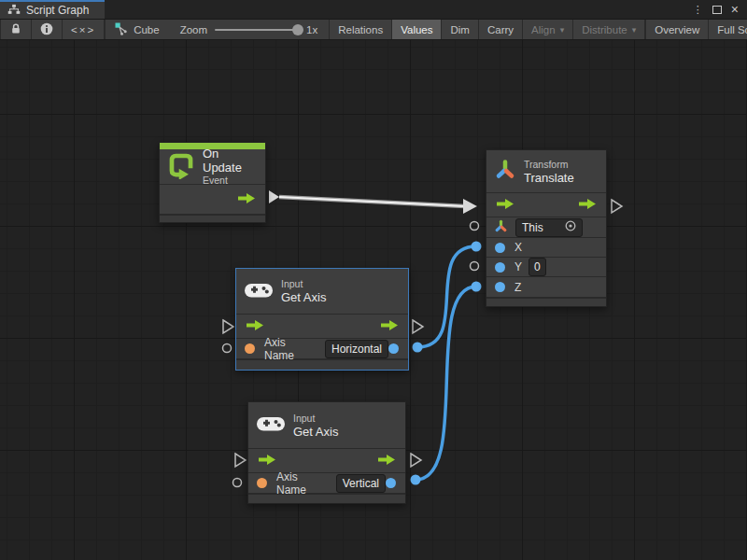 The height and width of the screenshot is (560, 747). Describe the element at coordinates (698, 9) in the screenshot. I see `window-menu-icon: ⋮` at that location.